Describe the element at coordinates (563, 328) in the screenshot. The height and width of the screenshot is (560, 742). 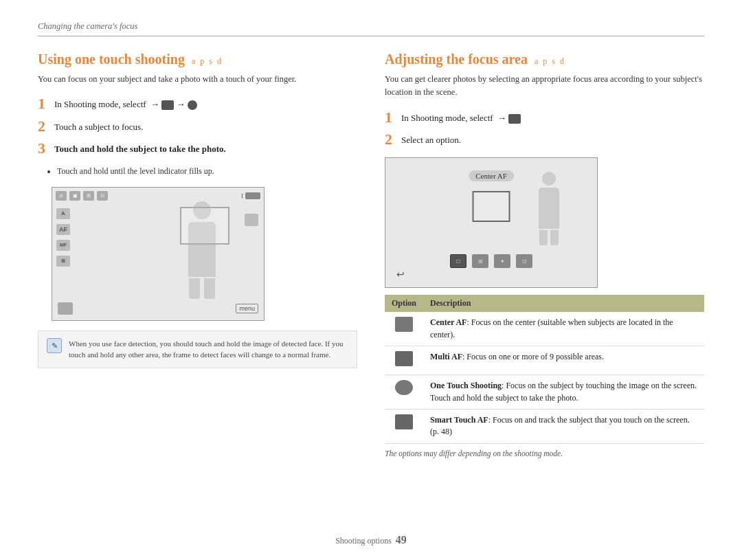
I see `desc-cell-1: Center AF: Focus on the center (suitable…` at that location.